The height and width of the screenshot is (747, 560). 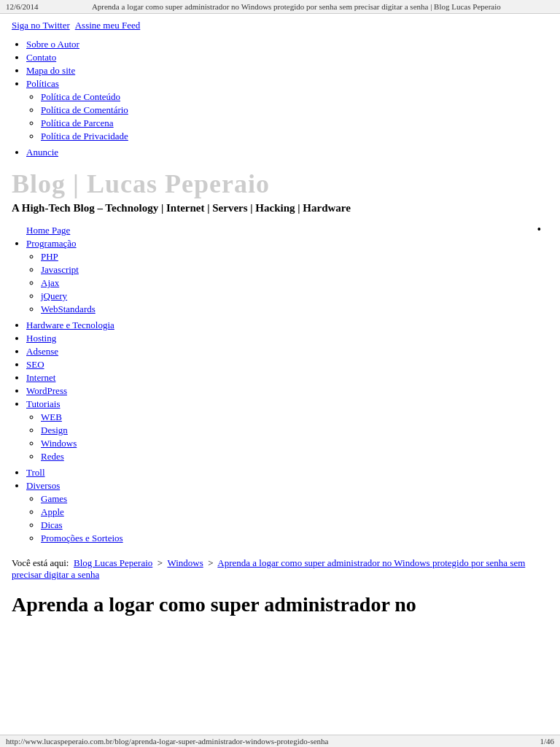 I want to click on main-nav-item-webstandards: WebStandards, so click(x=295, y=309).